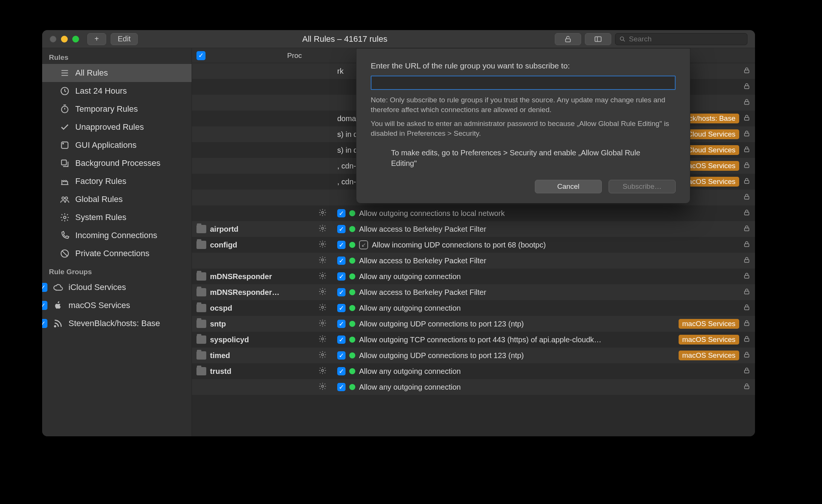 The image size is (822, 504). Describe the element at coordinates (64, 39) in the screenshot. I see `minimize-dot` at that location.